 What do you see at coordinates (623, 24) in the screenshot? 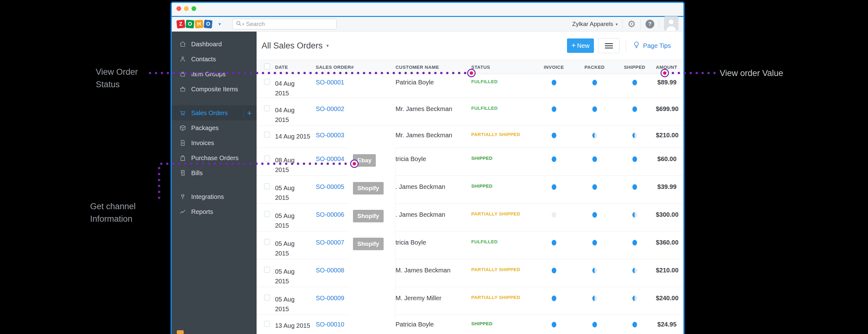
I see `toolbar-divider` at bounding box center [623, 24].